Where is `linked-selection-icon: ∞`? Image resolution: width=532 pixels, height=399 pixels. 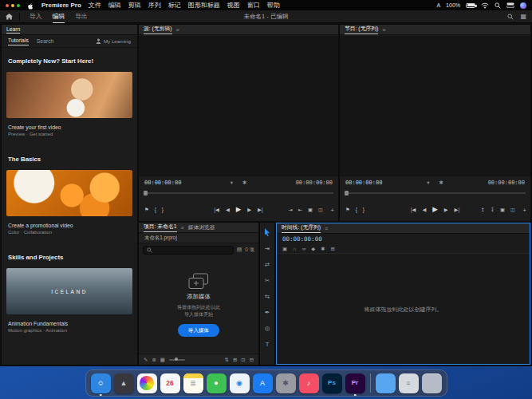
linked-selection-icon: ∞ is located at coordinates (305, 249).